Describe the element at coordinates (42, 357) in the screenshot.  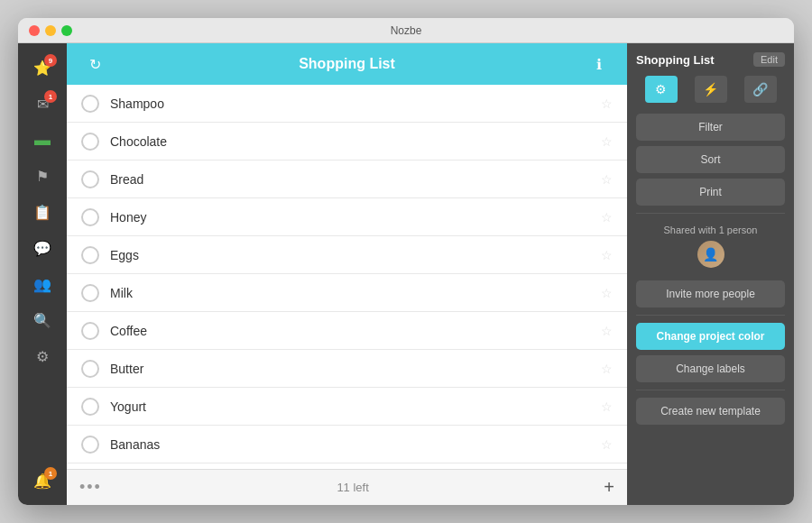
I see `settings-icon: ⚙` at that location.